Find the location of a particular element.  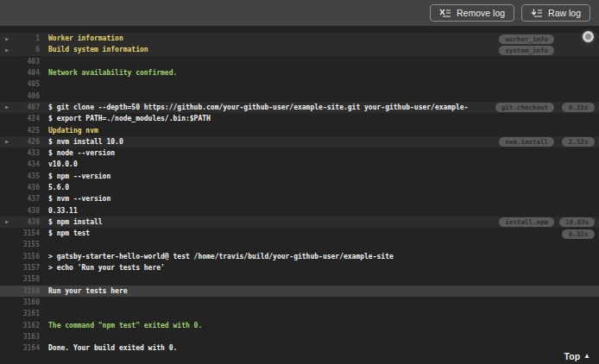

log-row: 403 is located at coordinates (300, 62).